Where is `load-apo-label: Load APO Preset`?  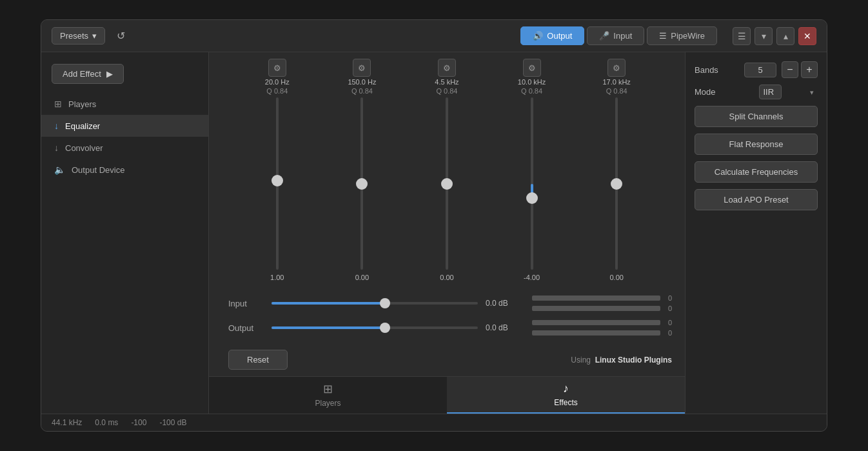 load-apo-label: Load APO Preset is located at coordinates (756, 200).